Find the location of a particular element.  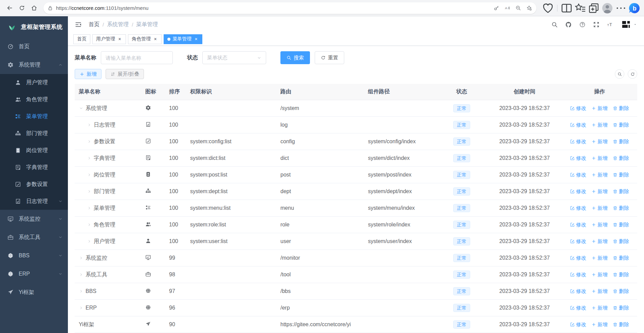

add-button: 新增 is located at coordinates (88, 74).